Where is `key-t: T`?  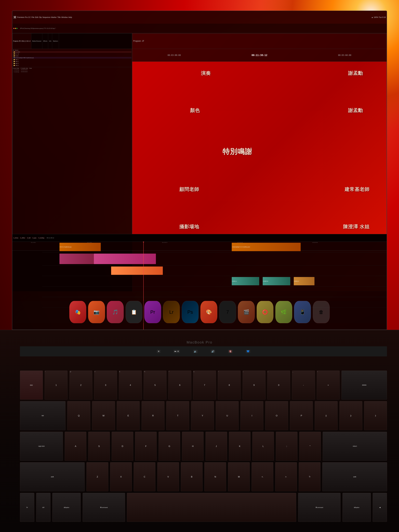
key-t: T is located at coordinates (177, 416).